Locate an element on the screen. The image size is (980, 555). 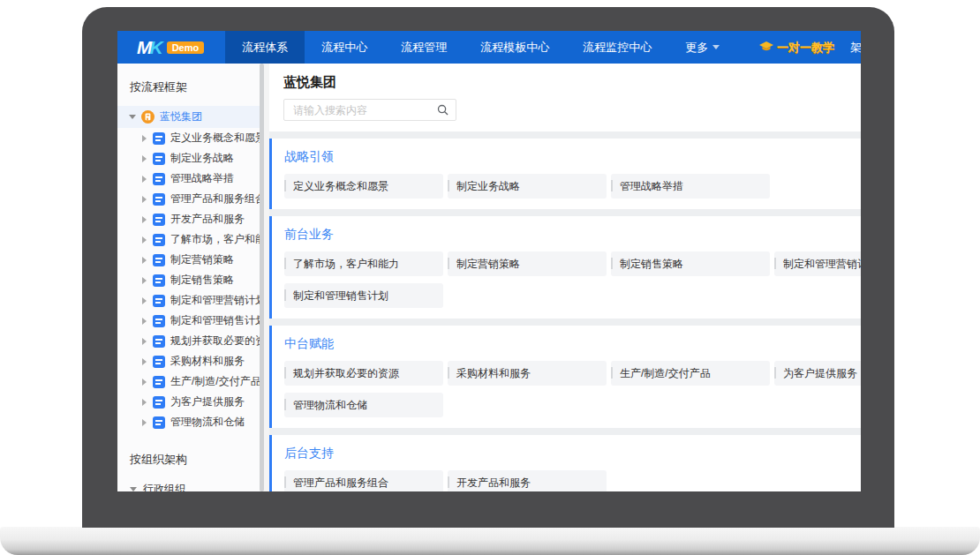
process-card-label: 采购材料和服务 is located at coordinates (494, 374).